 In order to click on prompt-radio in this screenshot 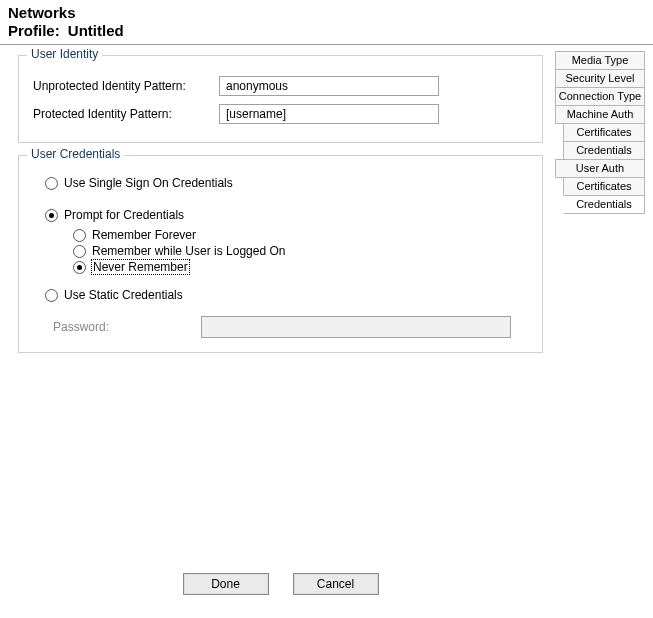, I will do `click(52, 216)`.